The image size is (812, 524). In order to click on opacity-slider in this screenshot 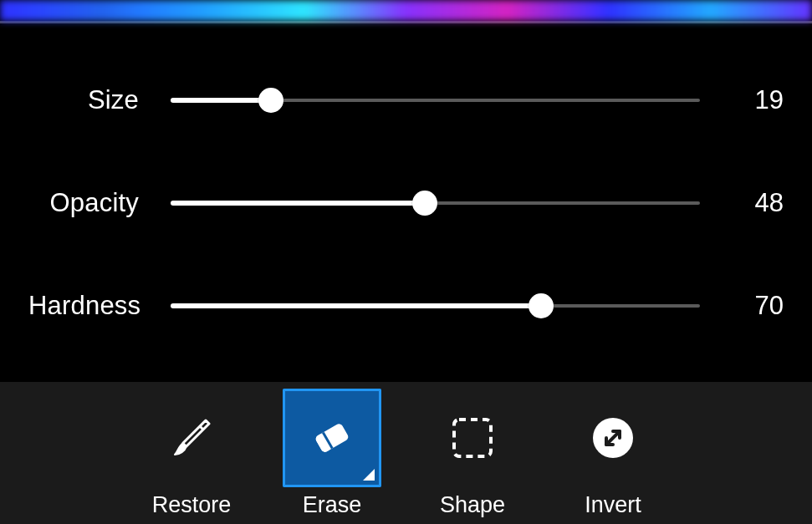, I will do `click(435, 203)`.